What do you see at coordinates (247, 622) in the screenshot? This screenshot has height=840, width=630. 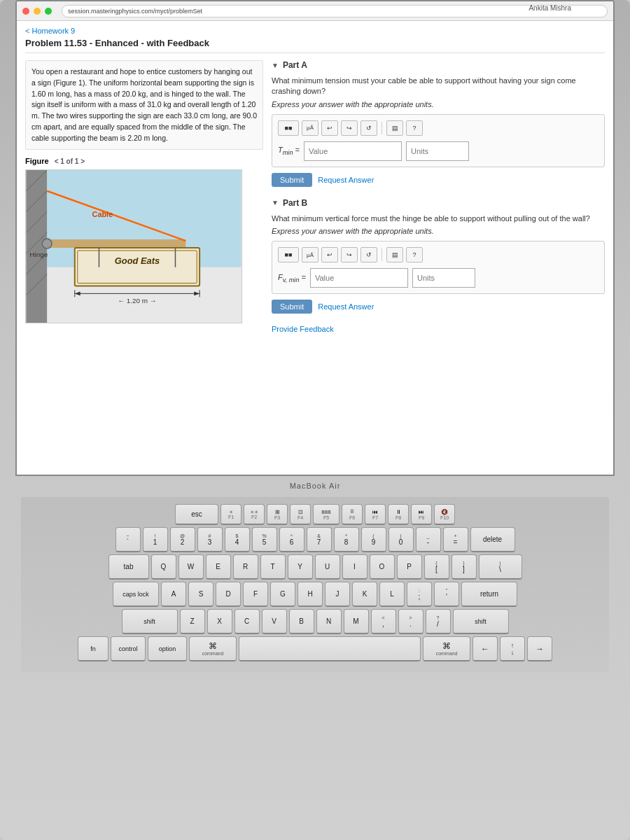 I see `c-key: C` at bounding box center [247, 622].